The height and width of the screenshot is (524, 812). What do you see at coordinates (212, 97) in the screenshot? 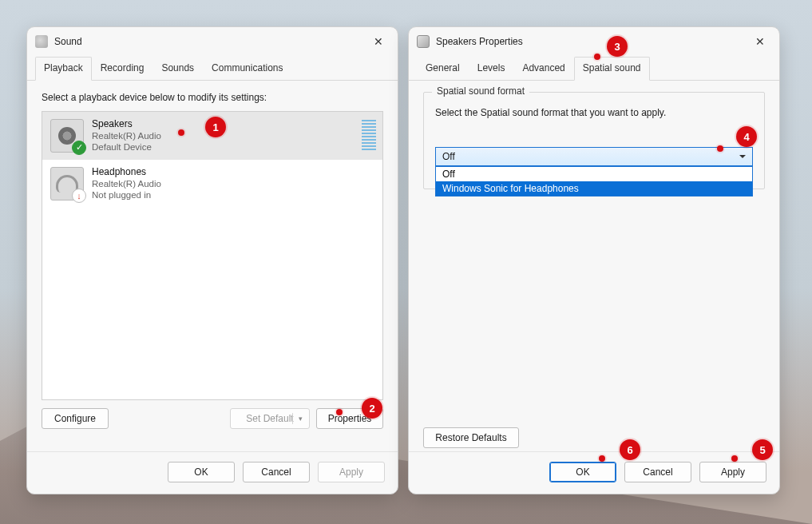
I see `playback-instruction: Select a playback device below to modify…` at bounding box center [212, 97].